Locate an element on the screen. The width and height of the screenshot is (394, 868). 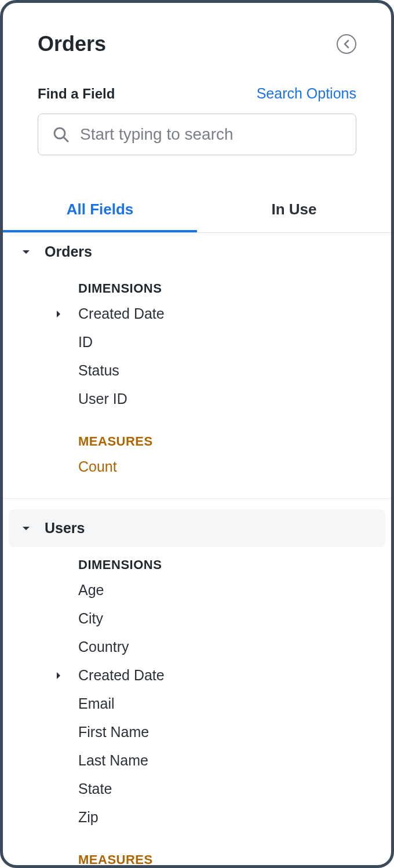
tabs: All Fields In Use is located at coordinates (197, 211).